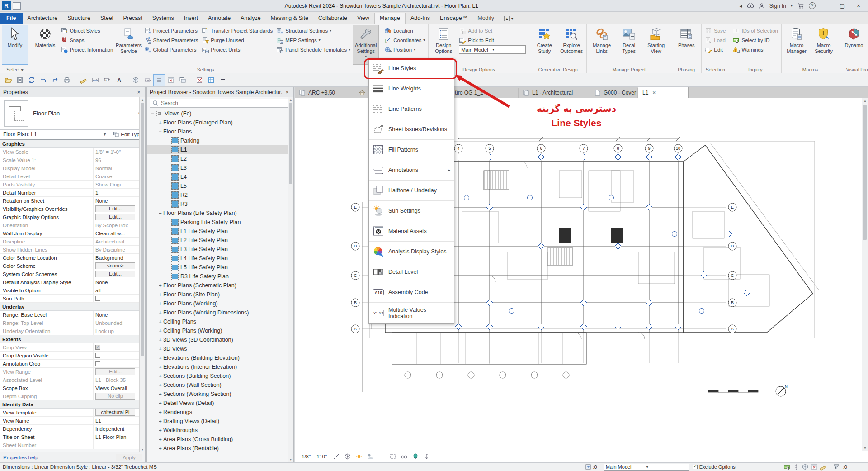  What do you see at coordinates (393, 457) in the screenshot?
I see `showcrop-control-icon` at bounding box center [393, 457].